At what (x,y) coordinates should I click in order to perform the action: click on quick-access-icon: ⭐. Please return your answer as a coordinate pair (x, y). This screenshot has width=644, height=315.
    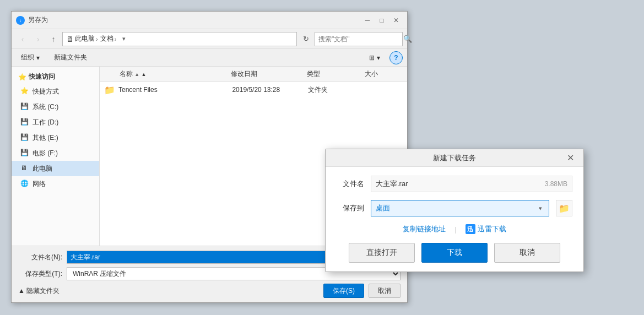
    Looking at the image, I should click on (22, 77).